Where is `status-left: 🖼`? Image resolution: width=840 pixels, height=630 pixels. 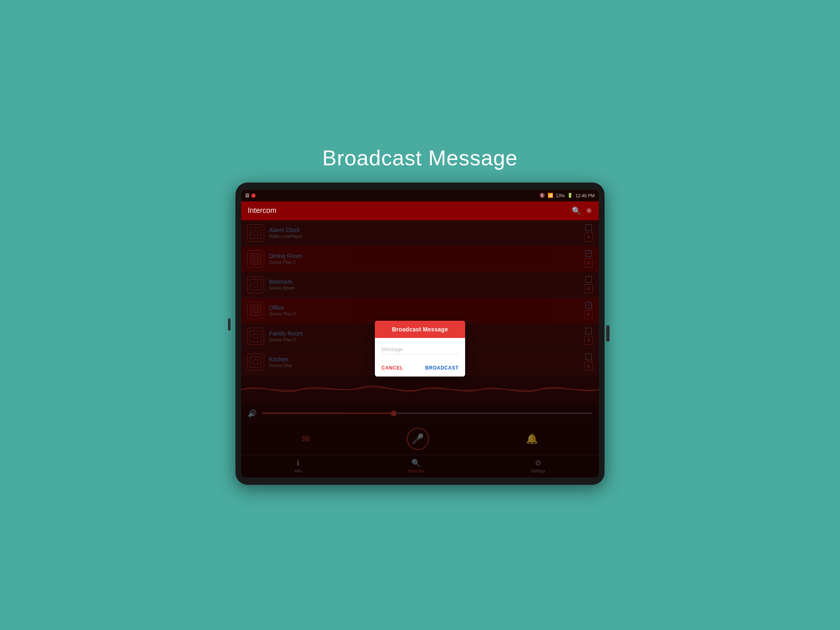 status-left: 🖼 is located at coordinates (250, 195).